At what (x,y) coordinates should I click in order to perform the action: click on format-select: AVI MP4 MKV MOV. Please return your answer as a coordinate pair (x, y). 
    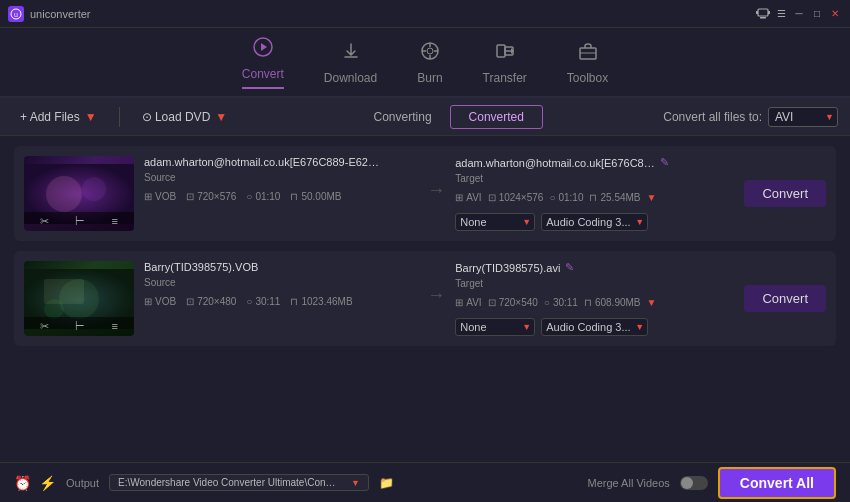
    Looking at the image, I should click on (803, 117).